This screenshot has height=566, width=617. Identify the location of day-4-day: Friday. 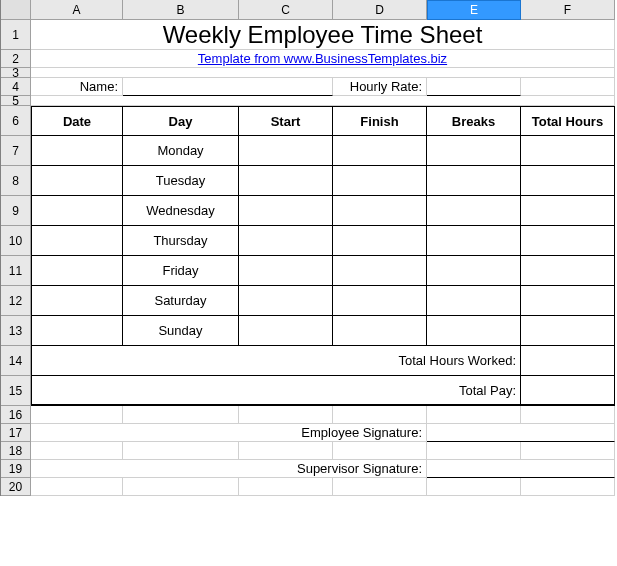
(181, 271).